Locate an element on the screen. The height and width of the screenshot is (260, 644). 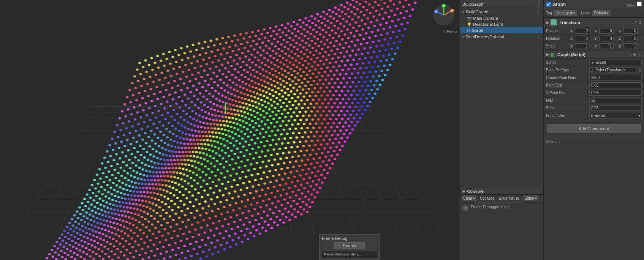
graph-script-checkbox is located at coordinates (552, 55).